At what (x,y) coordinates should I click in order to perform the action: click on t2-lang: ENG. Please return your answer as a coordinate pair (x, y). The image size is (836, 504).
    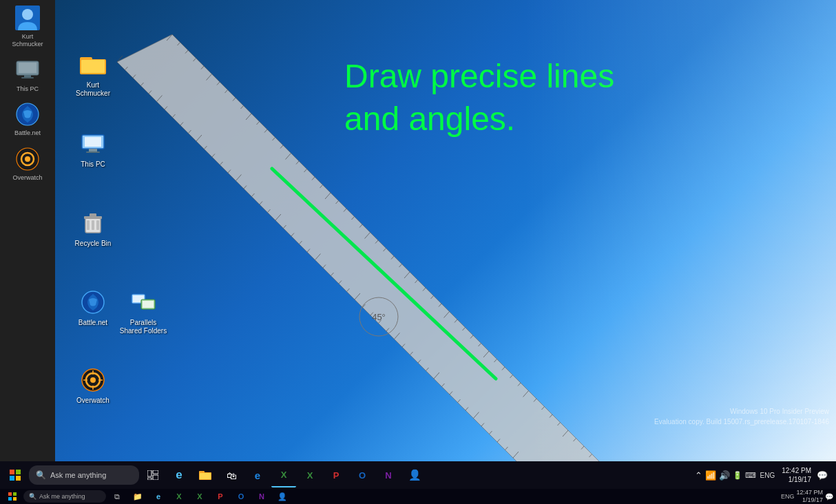
    Looking at the image, I should click on (788, 496).